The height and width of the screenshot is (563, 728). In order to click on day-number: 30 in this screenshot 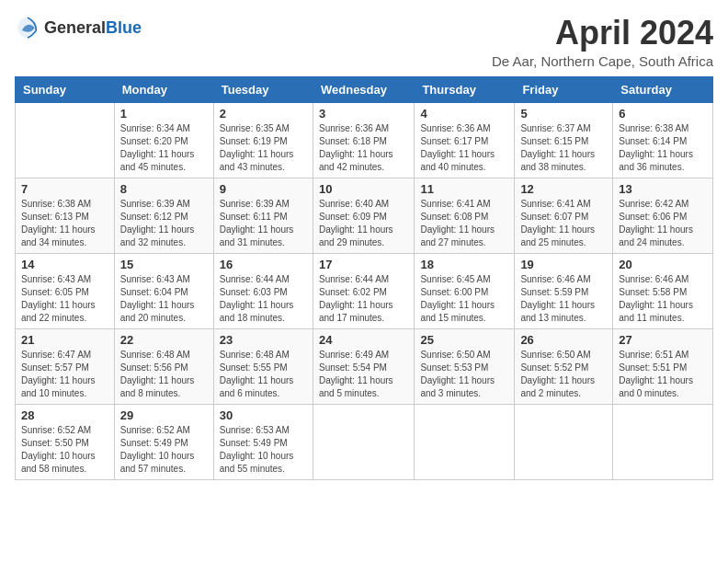, I will do `click(263, 416)`.